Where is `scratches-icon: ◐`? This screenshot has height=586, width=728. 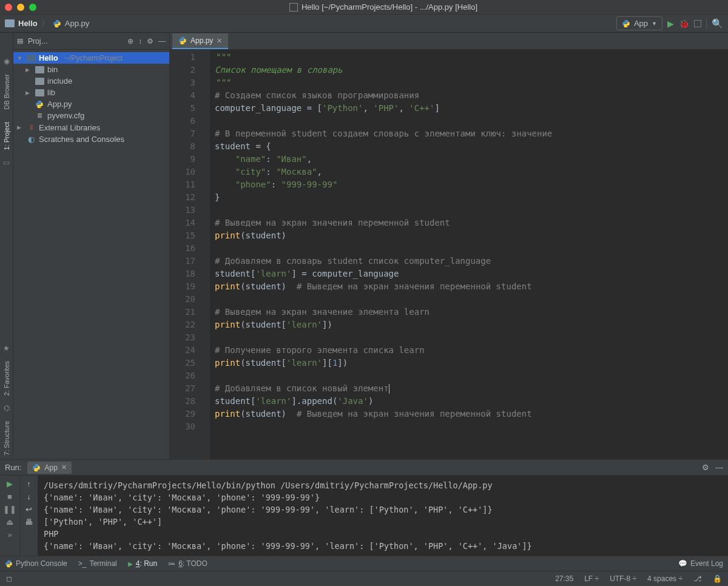 scratches-icon: ◐ is located at coordinates (31, 140).